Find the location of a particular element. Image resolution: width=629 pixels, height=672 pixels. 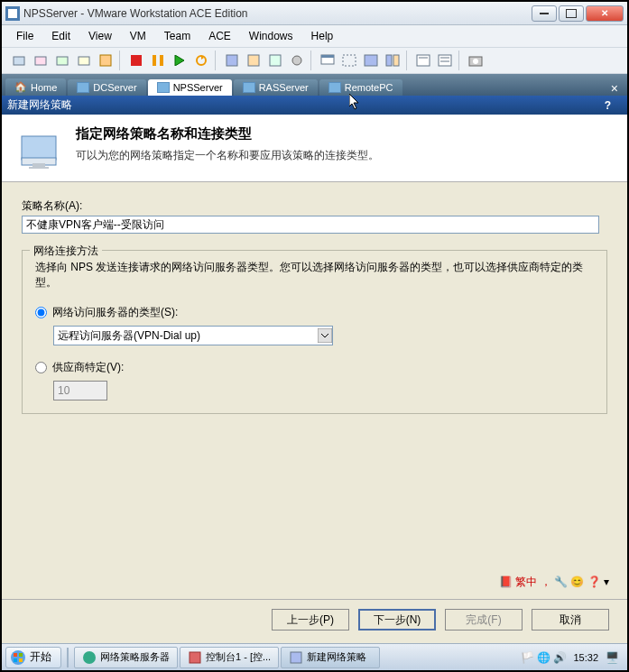

stop-icon is located at coordinates (136, 60).